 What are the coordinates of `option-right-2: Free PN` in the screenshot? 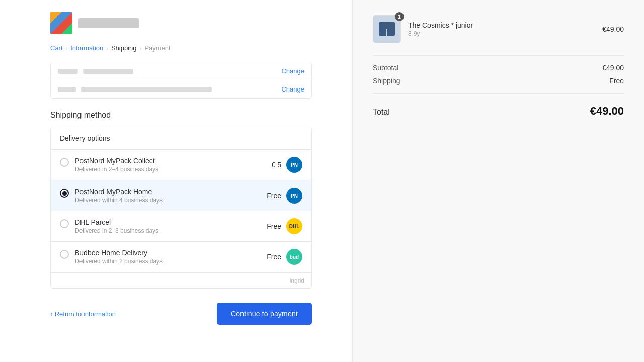 It's located at (285, 196).